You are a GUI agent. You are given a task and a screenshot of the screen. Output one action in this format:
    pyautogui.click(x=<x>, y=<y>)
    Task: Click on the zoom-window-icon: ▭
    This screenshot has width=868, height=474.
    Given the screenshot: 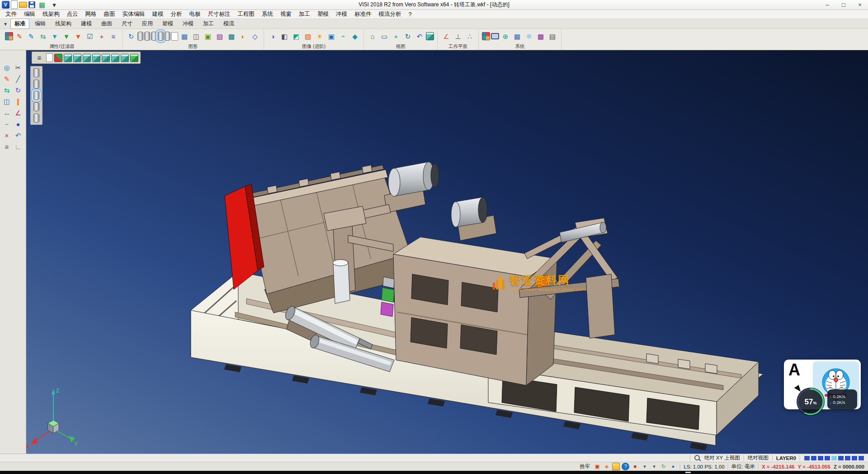 What is the action you would take?
    pyautogui.click(x=384, y=36)
    